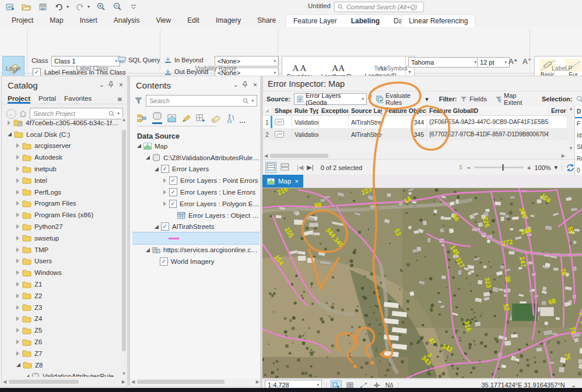 This screenshot has width=582, height=392. What do you see at coordinates (415, 122) in the screenshot?
I see `error-row-1: 1ValidationAlTirahStreets344{2F06FE5A-9A…` at bounding box center [415, 122].